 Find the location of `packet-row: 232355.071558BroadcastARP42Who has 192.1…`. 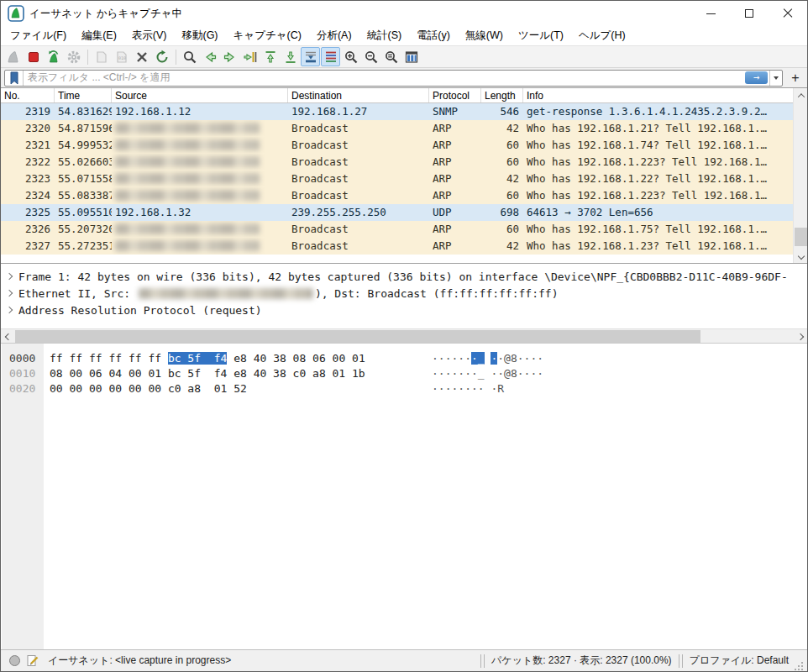

packet-row: 232355.071558BroadcastARP42Who has 192.1… is located at coordinates (396, 179).